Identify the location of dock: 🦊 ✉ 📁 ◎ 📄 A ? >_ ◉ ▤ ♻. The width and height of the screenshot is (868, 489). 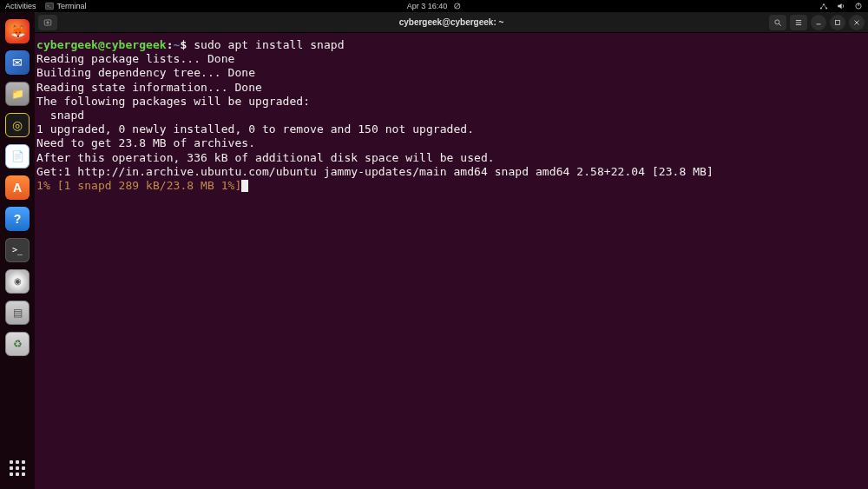
(17, 250).